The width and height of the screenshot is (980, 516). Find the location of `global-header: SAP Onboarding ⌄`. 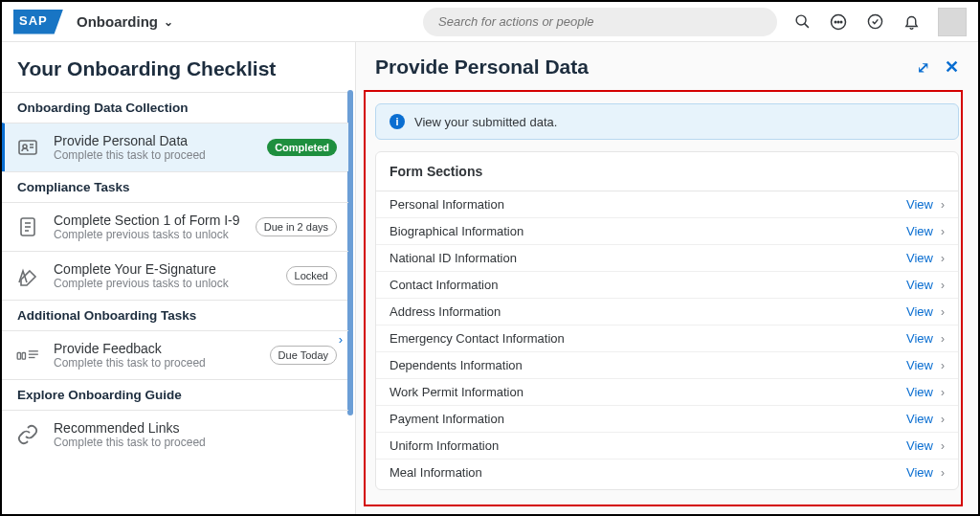

global-header: SAP Onboarding ⌄ is located at coordinates (490, 22).